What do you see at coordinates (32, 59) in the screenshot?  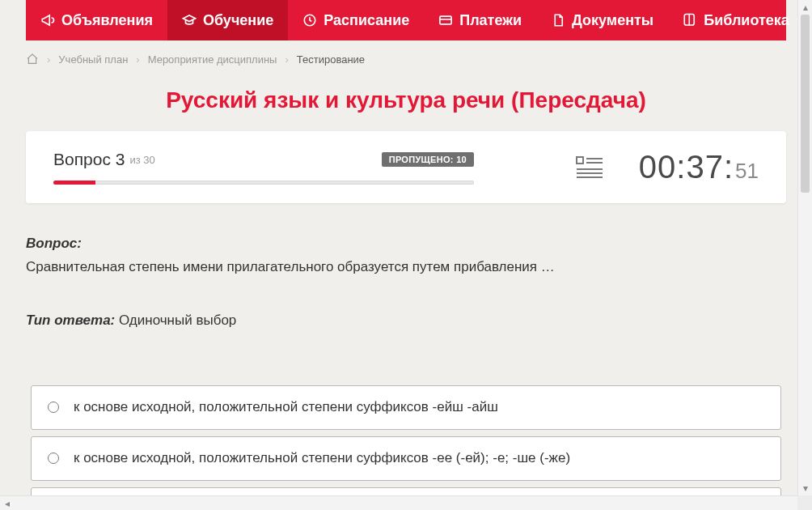 I see `home-icon` at bounding box center [32, 59].